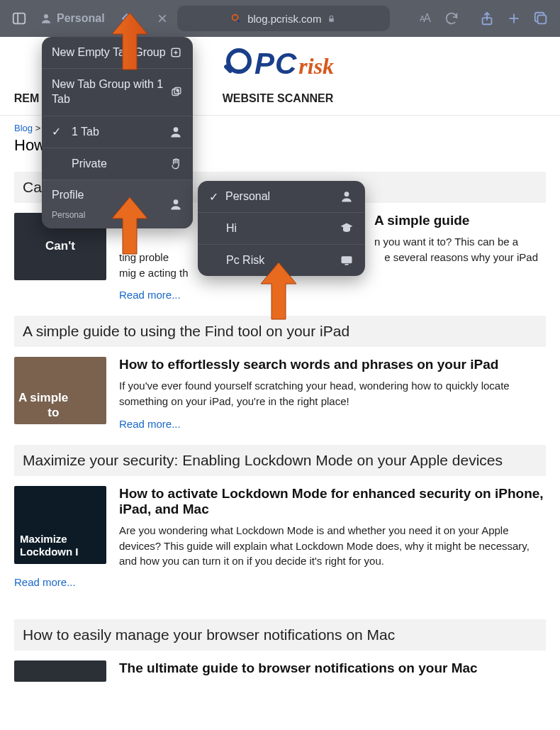 The width and height of the screenshot is (560, 730). I want to click on article-title: How to activate Lockdown Mode for enhanc…, so click(332, 502).